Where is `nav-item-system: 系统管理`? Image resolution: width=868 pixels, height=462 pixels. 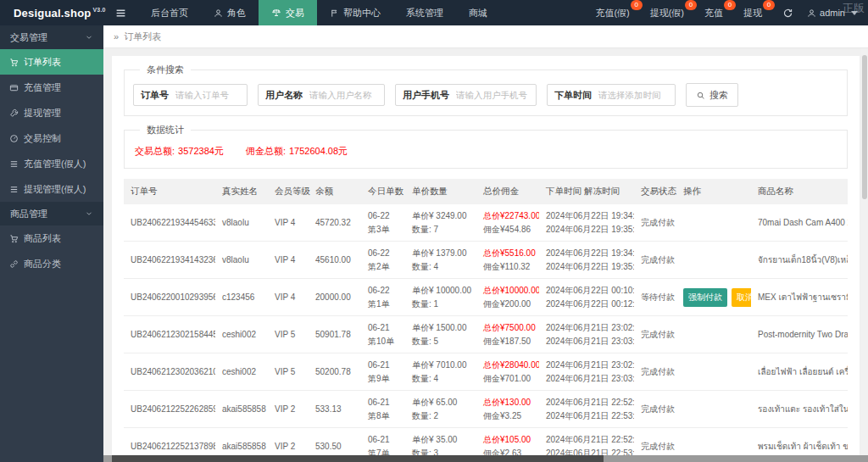
nav-item-system: 系统管理 is located at coordinates (425, 13).